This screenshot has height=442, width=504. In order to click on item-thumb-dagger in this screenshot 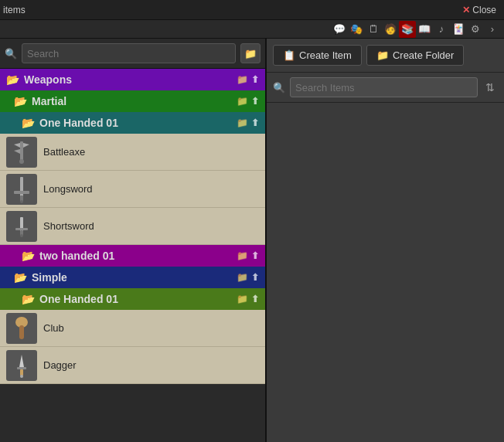, I will do `click(22, 366)`.